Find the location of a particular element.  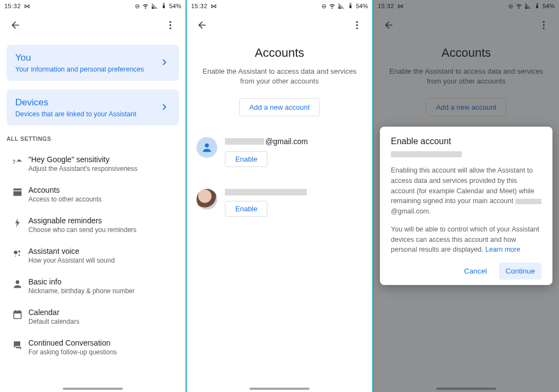

account-email is located at coordinates (294, 192).